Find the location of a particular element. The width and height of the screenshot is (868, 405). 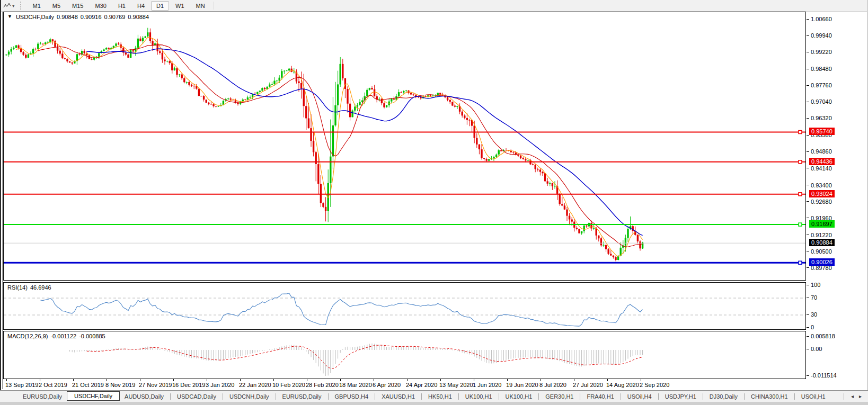

chart-tab-fra40-h1: FRA40,H1 is located at coordinates (600, 397).